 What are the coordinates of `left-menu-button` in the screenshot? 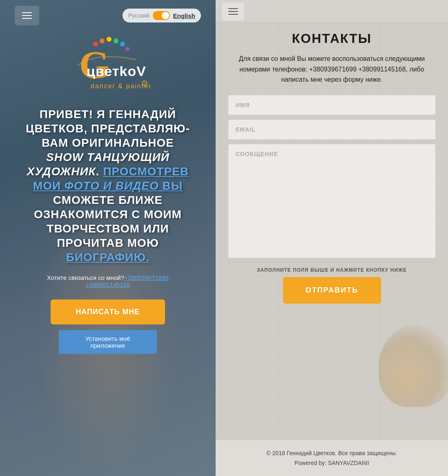 It's located at (27, 16).